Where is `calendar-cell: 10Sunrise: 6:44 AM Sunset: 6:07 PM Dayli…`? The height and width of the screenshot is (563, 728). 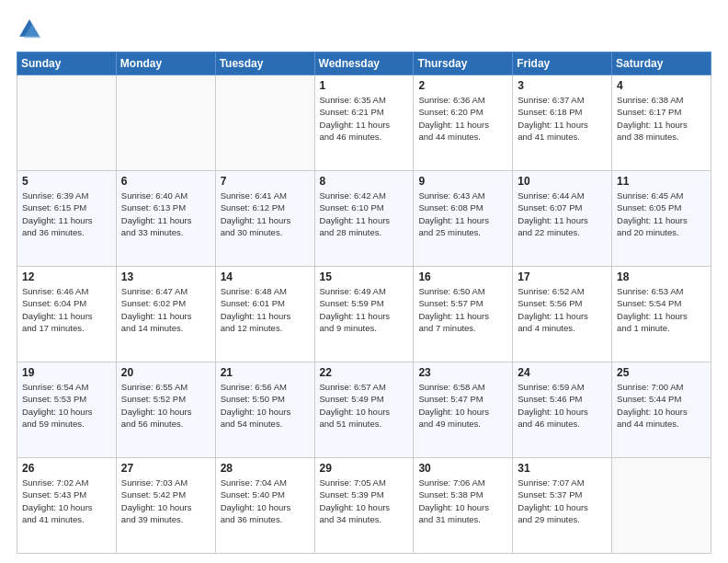 calendar-cell: 10Sunrise: 6:44 AM Sunset: 6:07 PM Dayli… is located at coordinates (563, 219).